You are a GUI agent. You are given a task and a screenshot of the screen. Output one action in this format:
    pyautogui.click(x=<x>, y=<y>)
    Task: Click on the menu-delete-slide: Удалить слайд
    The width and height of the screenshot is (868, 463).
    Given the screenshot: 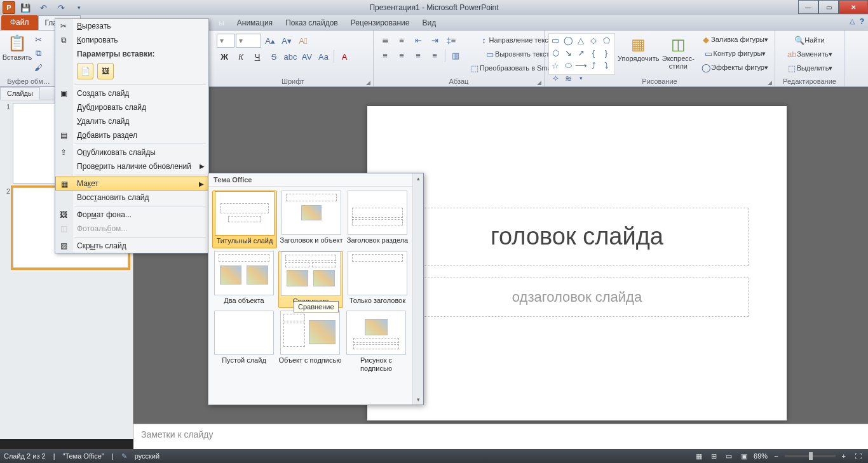 What is the action you would take?
    pyautogui.click(x=132, y=121)
    